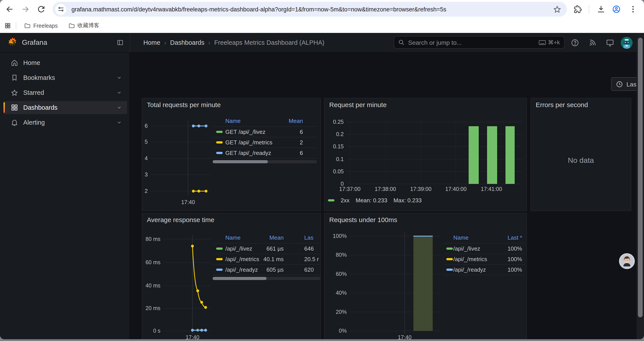 The width and height of the screenshot is (644, 341). What do you see at coordinates (426, 276) in the screenshot?
I see `panel-requests-under-100ms: Requests under 100ms 100%80%60%40%20%0%1…` at bounding box center [426, 276].